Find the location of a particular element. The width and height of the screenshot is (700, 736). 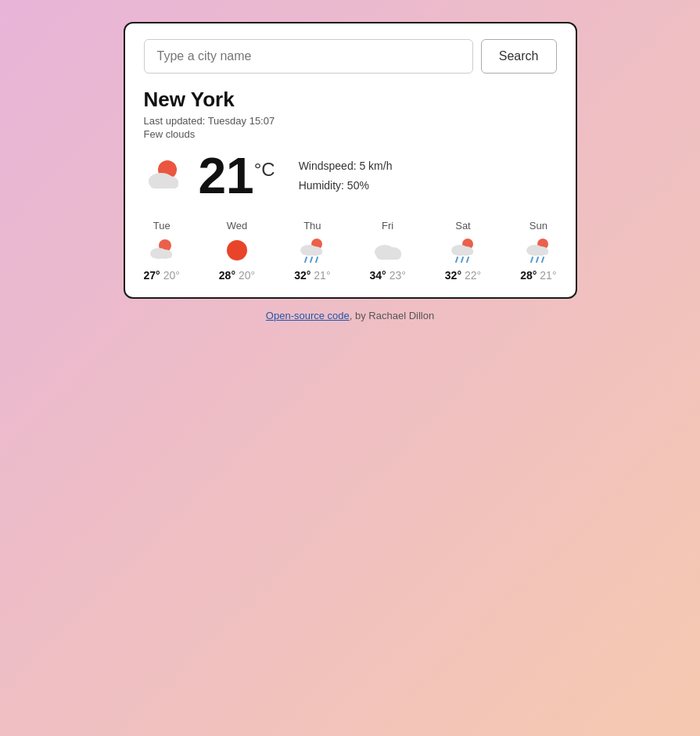

forecast-icon-tue is located at coordinates (162, 250).